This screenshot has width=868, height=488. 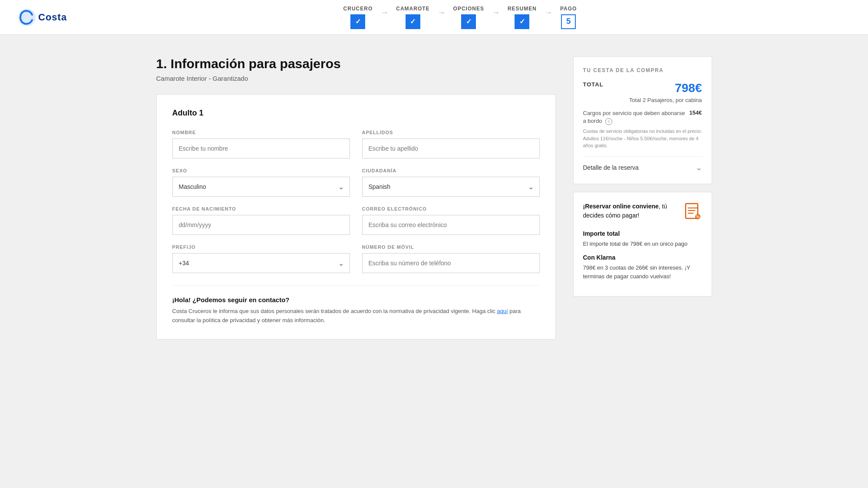 What do you see at coordinates (356, 300) in the screenshot?
I see `privacy-title: ¡Hola! ¿Podemos seguir en contacto?` at bounding box center [356, 300].